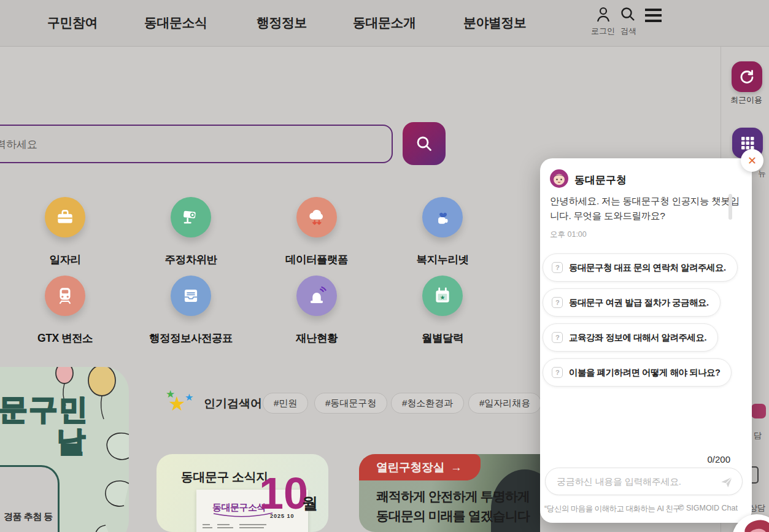  I want to click on counsel-icon-fragment, so click(759, 411).